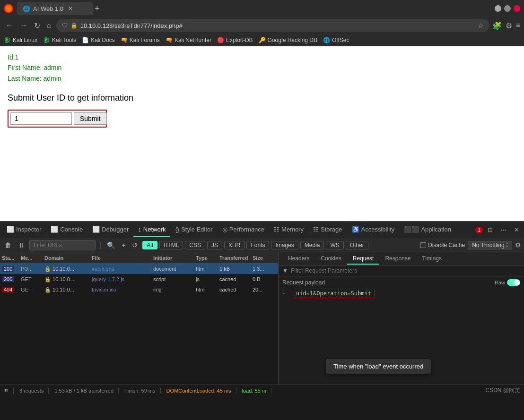  What do you see at coordinates (111, 245) in the screenshot?
I see `search-network-button: 🔍` at bounding box center [111, 245].